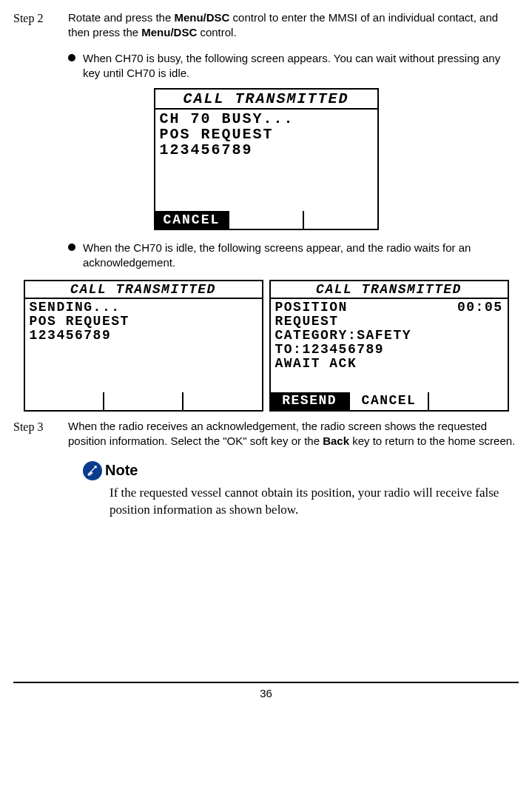  What do you see at coordinates (64, 401) in the screenshot?
I see `lcd2-sk1` at bounding box center [64, 401].